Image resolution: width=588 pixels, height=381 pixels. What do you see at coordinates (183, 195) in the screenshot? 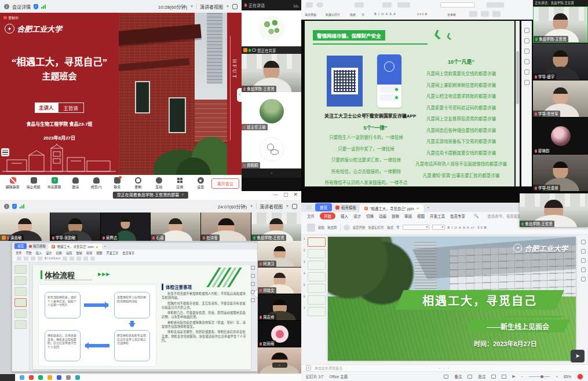
I see `pin-icon: ⇱` at bounding box center [183, 195].